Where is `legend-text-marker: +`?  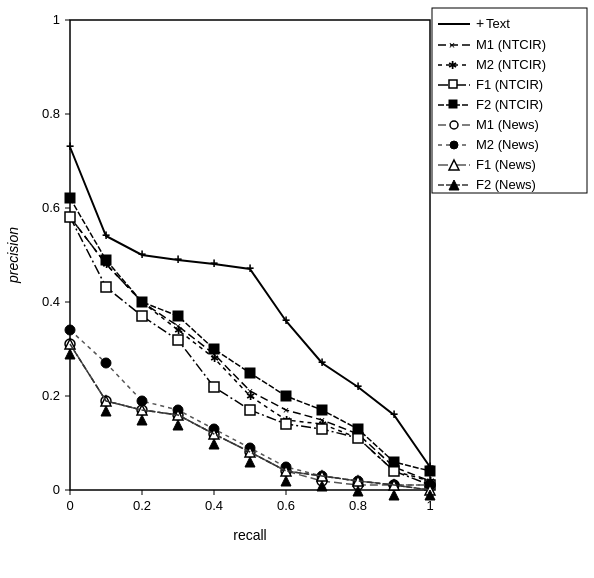 legend-text-marker: + is located at coordinates (480, 23).